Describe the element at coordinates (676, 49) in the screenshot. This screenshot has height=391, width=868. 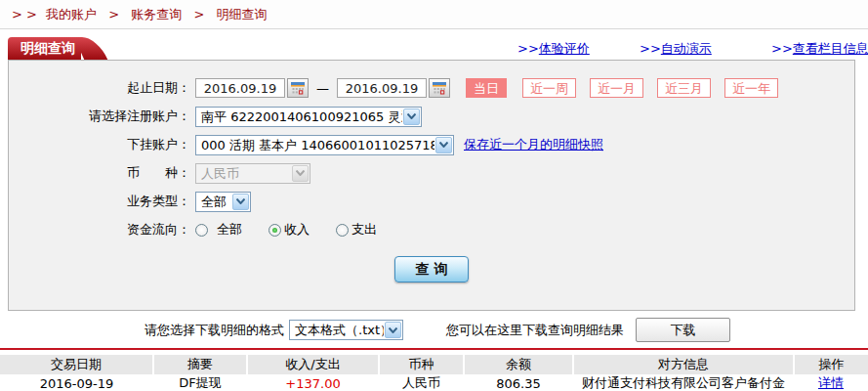
I see `link-auto-demo: >>自动演示` at that location.